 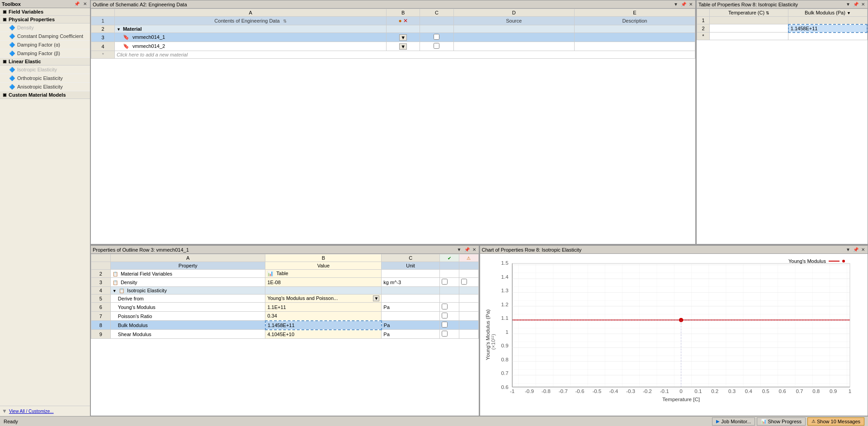 What do you see at coordinates (401, 21) in the screenshot?
I see `eng-row1-b-icon1: ●` at bounding box center [401, 21].